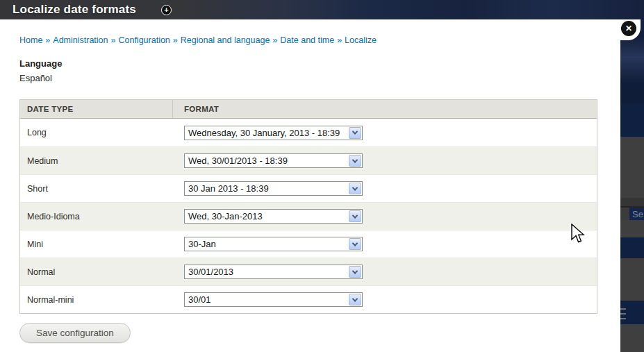  What do you see at coordinates (308, 271) in the screenshot?
I see `table-row-normal: Normal 30/01/2013` at bounding box center [308, 271].